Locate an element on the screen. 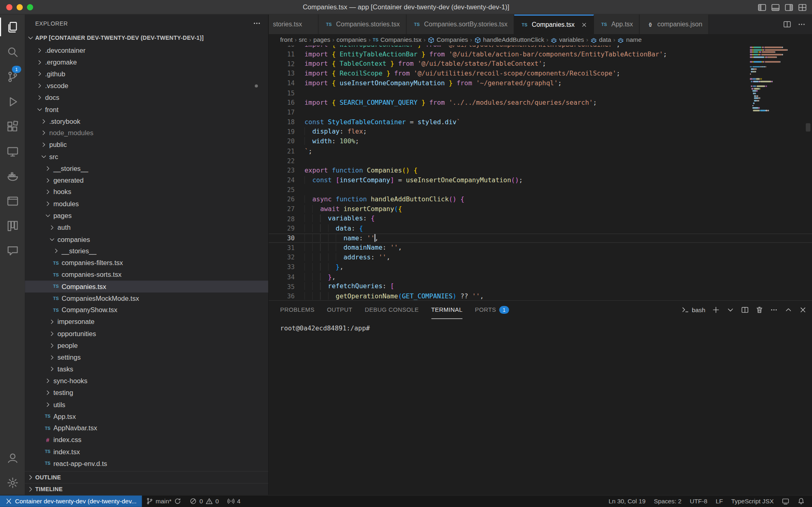 The image size is (812, 507). activity-chat-icon is located at coordinates (12, 251).